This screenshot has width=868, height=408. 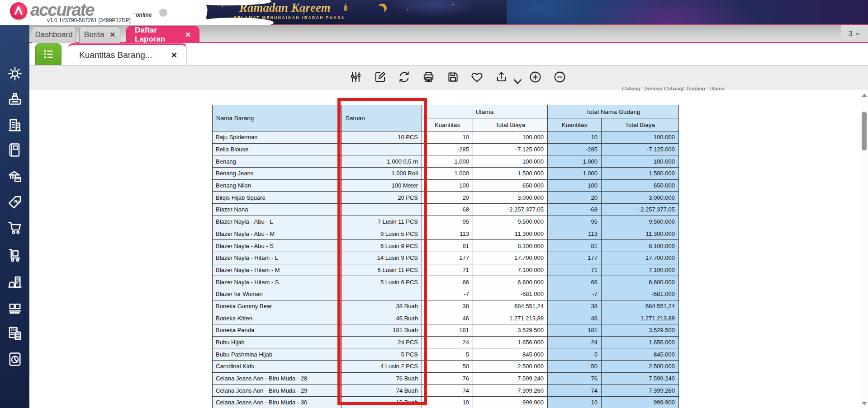 What do you see at coordinates (15, 282) in the screenshot?
I see `sidebar-item-fixed-asset` at bounding box center [15, 282].